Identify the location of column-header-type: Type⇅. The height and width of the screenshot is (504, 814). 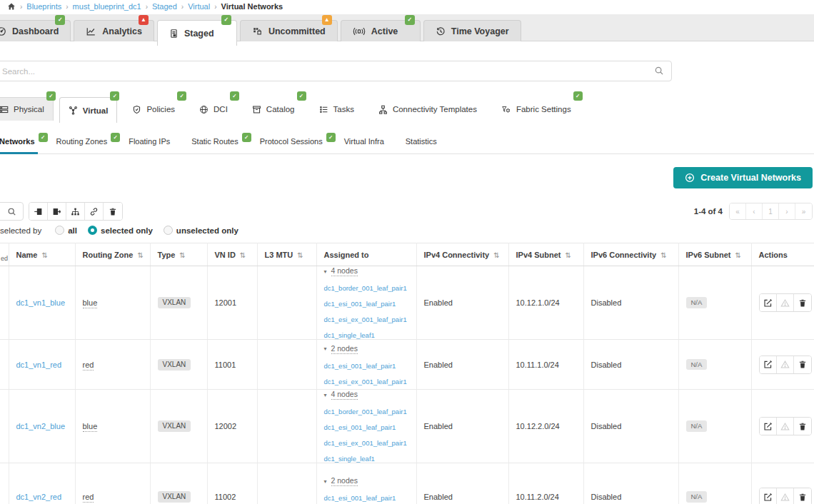
(179, 255).